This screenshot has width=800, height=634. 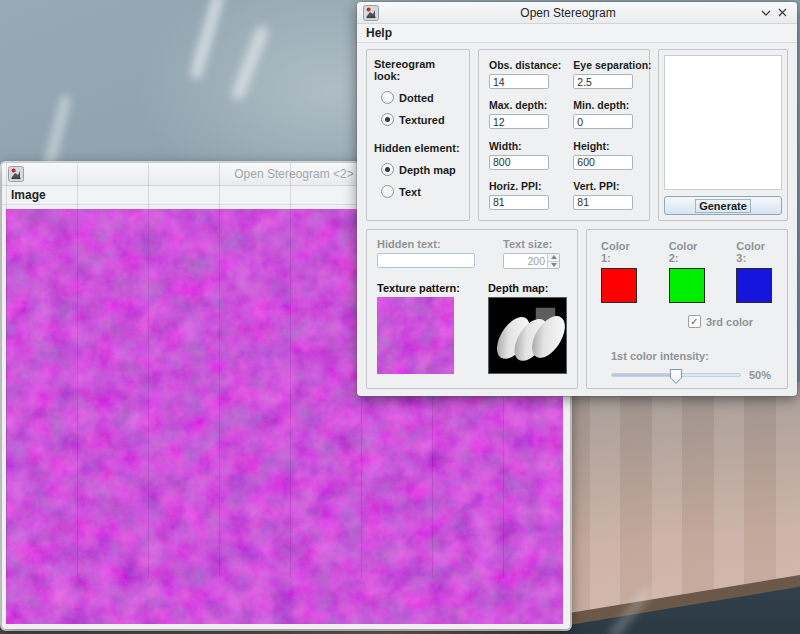 I want to click on shade-button, so click(x=766, y=13).